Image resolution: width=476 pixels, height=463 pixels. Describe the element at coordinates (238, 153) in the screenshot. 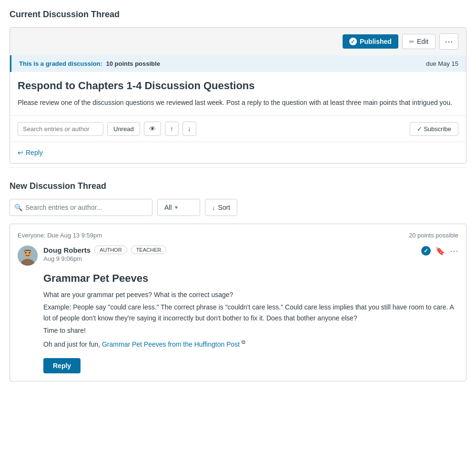

I see `reply-bar: ↩ Reply` at that location.